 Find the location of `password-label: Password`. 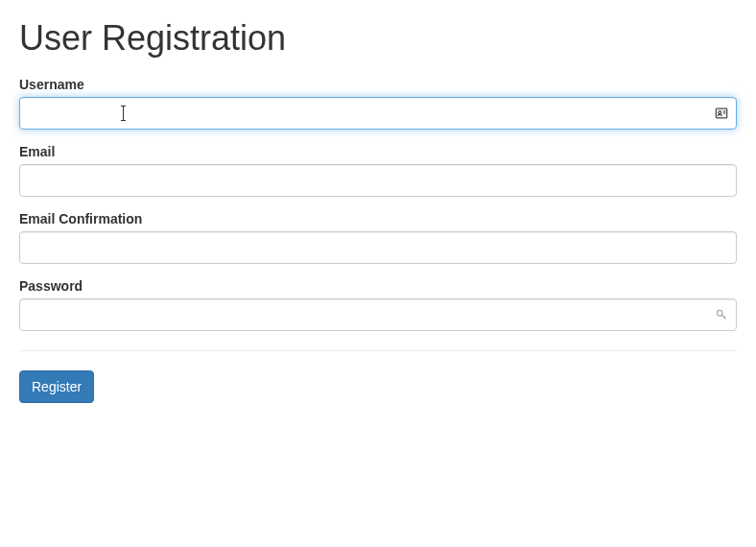

password-label: Password is located at coordinates (378, 286).